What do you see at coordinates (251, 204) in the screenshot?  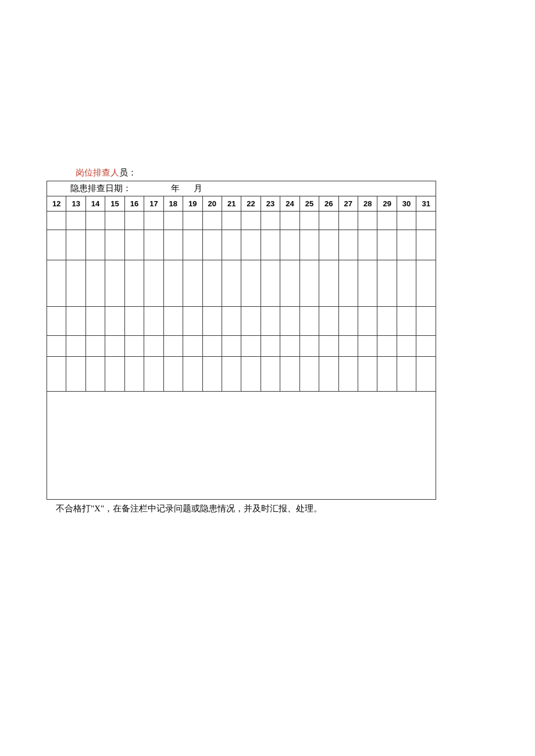 I see `day-col: 22` at bounding box center [251, 204].